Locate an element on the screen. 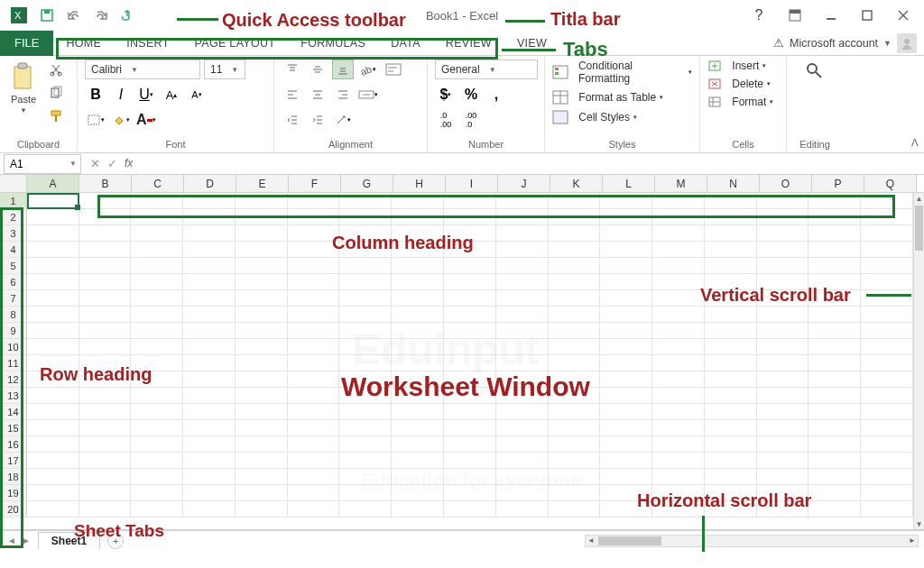 The image size is (924, 568). horizontal-scrollbar: ◄ ► is located at coordinates (752, 541).